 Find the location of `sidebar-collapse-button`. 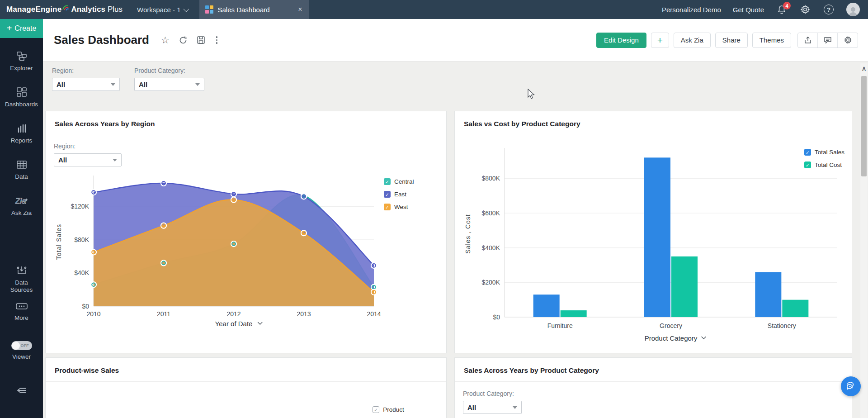

sidebar-collapse-button is located at coordinates (22, 391).